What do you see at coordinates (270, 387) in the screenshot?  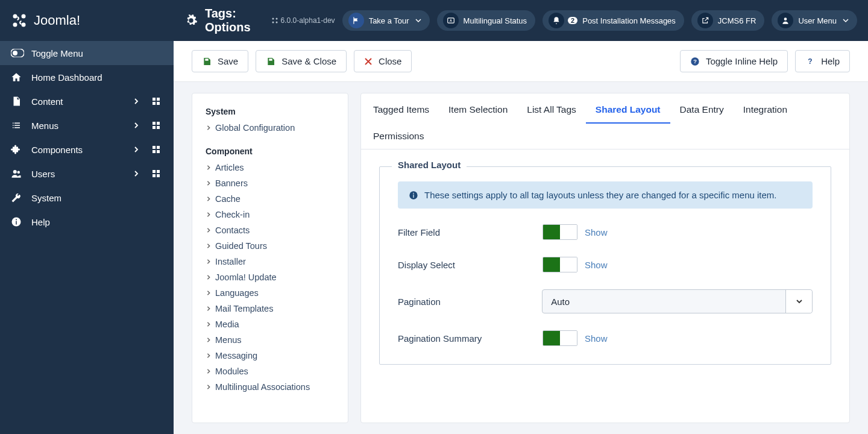 I see `component-link-multilingual-associations: Multilingual Associations` at bounding box center [270, 387].